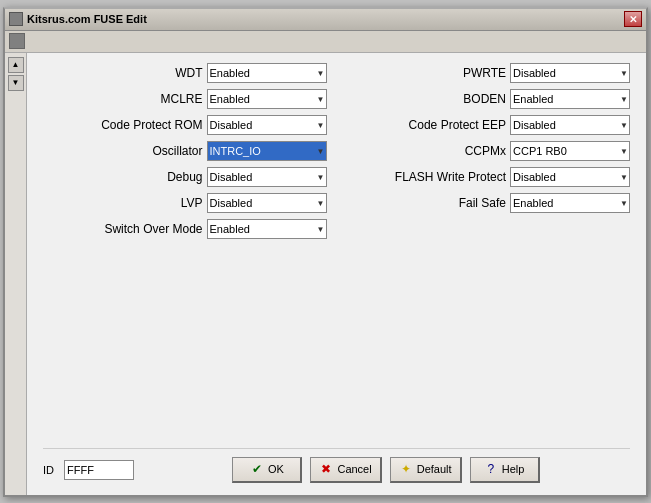 The width and height of the screenshot is (651, 503). Describe the element at coordinates (267, 203) in the screenshot. I see `left-select-wrapper-5: DisabledEnabled` at that location.